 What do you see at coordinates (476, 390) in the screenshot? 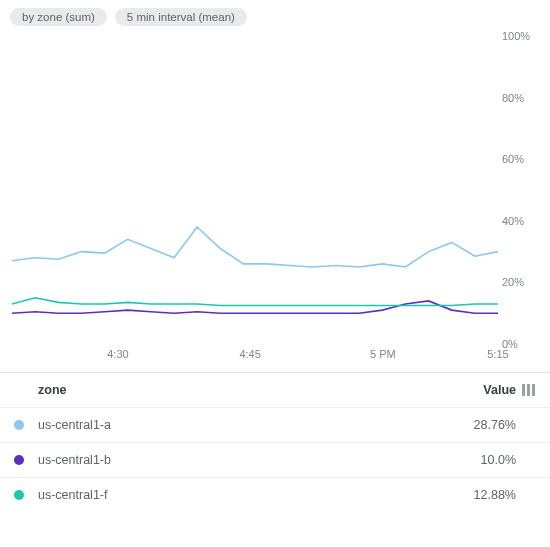
I see `legend-header-value: Value` at bounding box center [476, 390].